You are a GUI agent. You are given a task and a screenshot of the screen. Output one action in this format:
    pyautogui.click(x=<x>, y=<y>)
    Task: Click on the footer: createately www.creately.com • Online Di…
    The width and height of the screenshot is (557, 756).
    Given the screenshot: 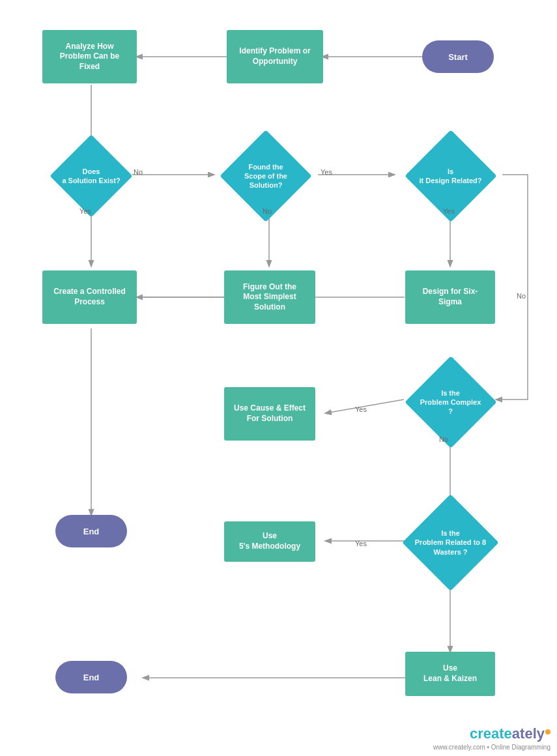 What is the action you would take?
    pyautogui.click(x=492, y=738)
    